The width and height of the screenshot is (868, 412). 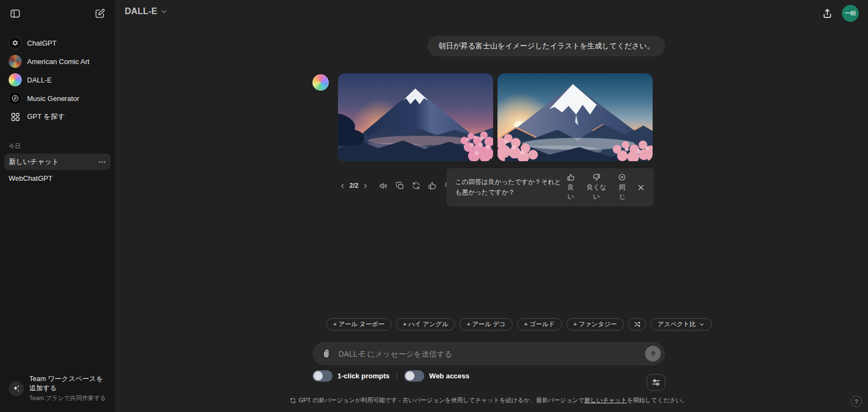 I want to click on sidebar-item-dalle: DALL-E, so click(x=58, y=80).